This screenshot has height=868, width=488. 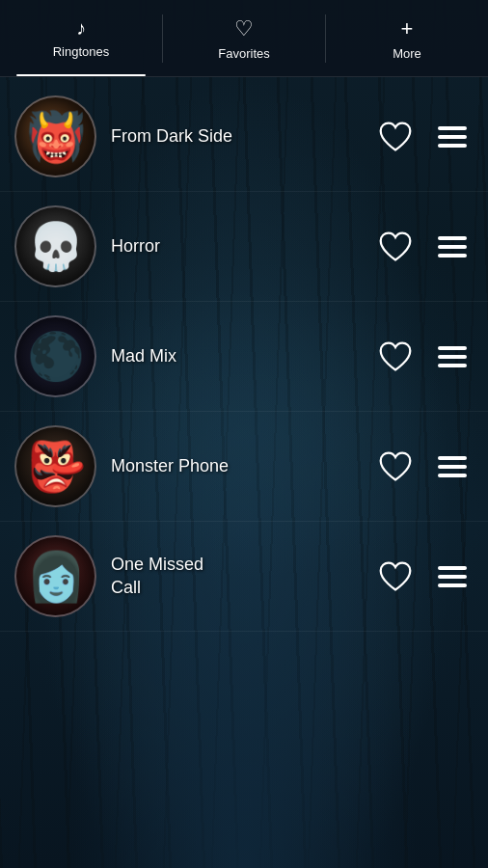 What do you see at coordinates (244, 467) in the screenshot?
I see `list-item: Monster Phone` at bounding box center [244, 467].